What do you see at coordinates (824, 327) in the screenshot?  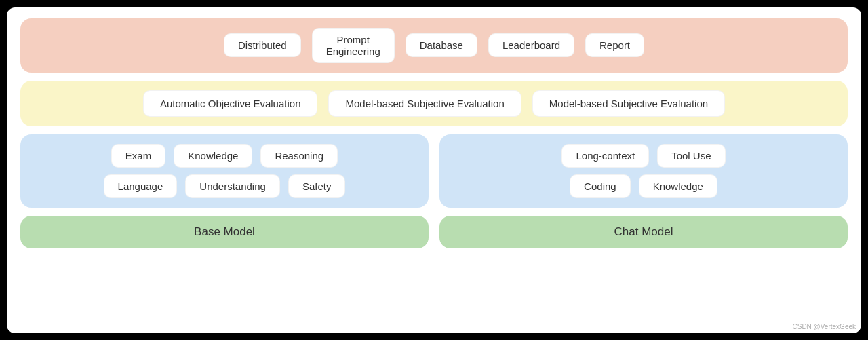 I see `credit-text: CSDN @VertexGeek` at bounding box center [824, 327].